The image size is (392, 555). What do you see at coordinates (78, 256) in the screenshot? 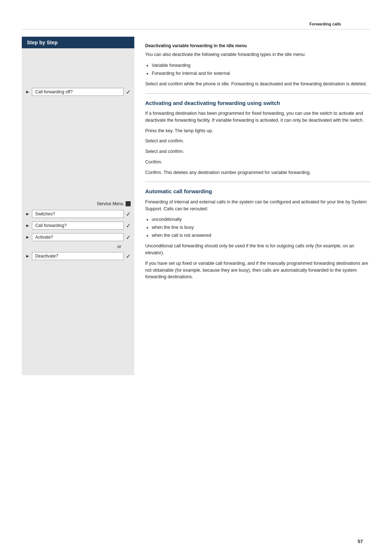
I see `step-row-deactivate: ► Deactivate? ✓` at bounding box center [78, 256].